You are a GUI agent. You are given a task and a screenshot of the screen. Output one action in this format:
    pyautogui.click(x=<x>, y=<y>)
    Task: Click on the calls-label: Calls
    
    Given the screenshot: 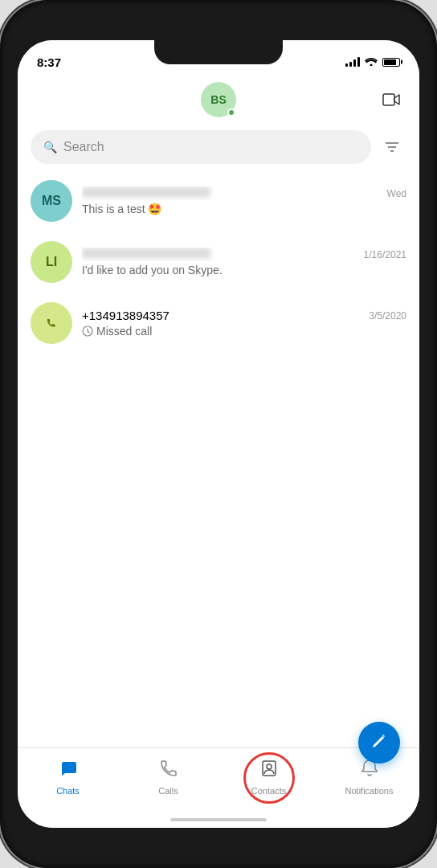 What is the action you would take?
    pyautogui.click(x=168, y=791)
    